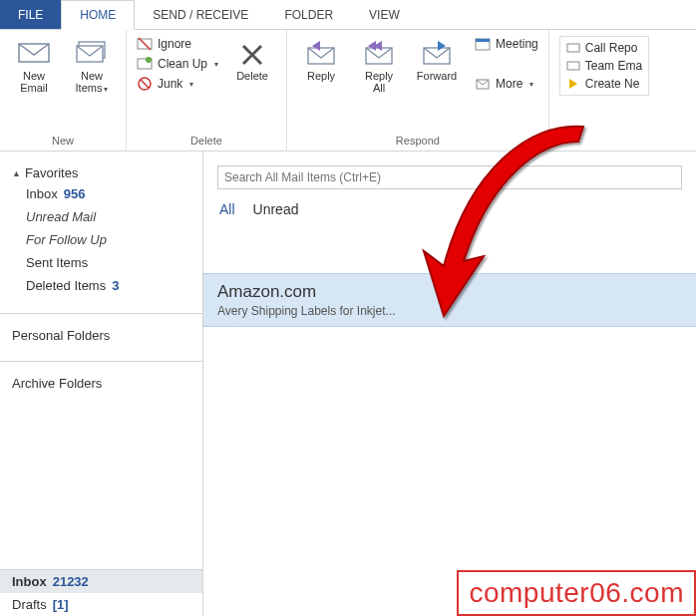  Describe the element at coordinates (34, 66) in the screenshot. I see `new-email-button: New Email` at that location.